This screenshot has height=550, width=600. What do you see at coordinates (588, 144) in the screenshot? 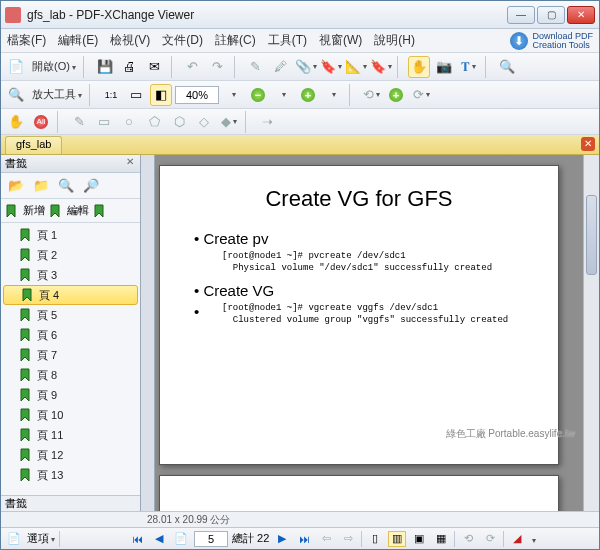
I see `tab-close-button: ✕` at bounding box center [588, 144].